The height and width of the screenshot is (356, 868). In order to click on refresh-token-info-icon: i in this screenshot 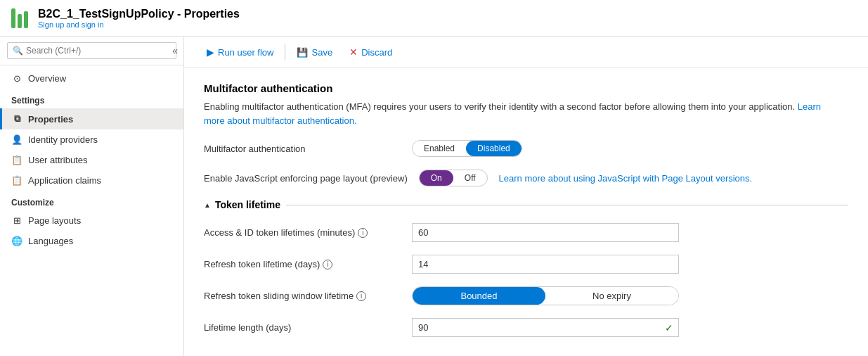, I will do `click(328, 265)`.